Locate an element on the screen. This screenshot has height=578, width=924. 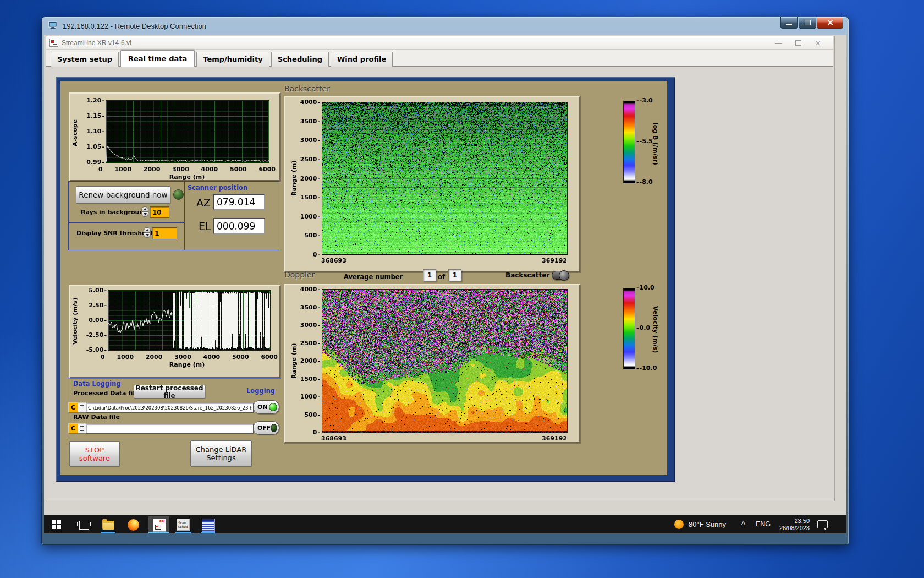
change-lidar-settings-button: Change LiDAR Settings is located at coordinates (221, 454).